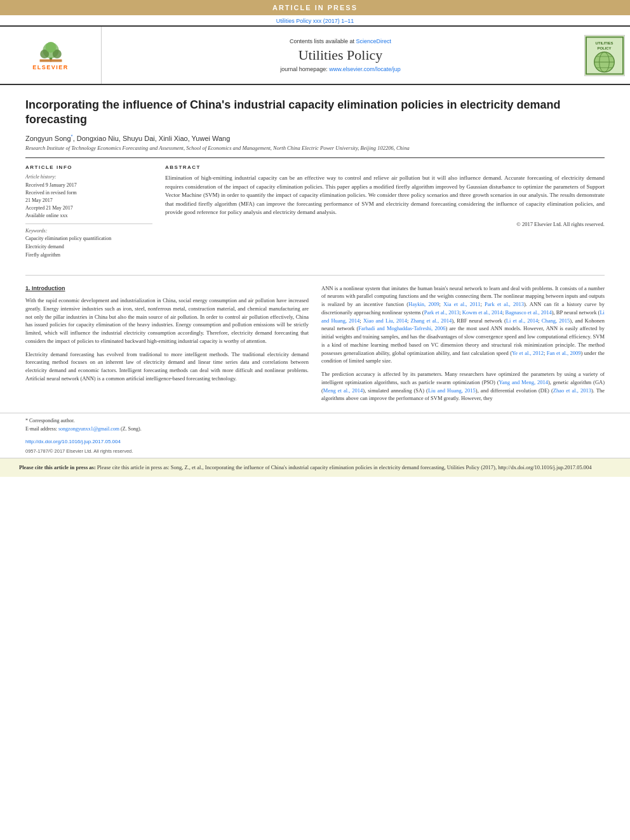  I want to click on keyword-3: Firefly algorithm, so click(89, 255).